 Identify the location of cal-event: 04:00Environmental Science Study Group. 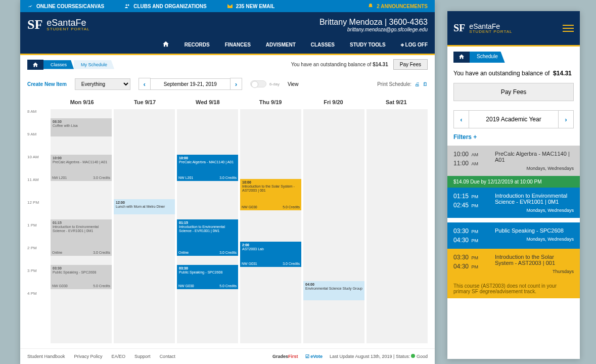
(334, 291).